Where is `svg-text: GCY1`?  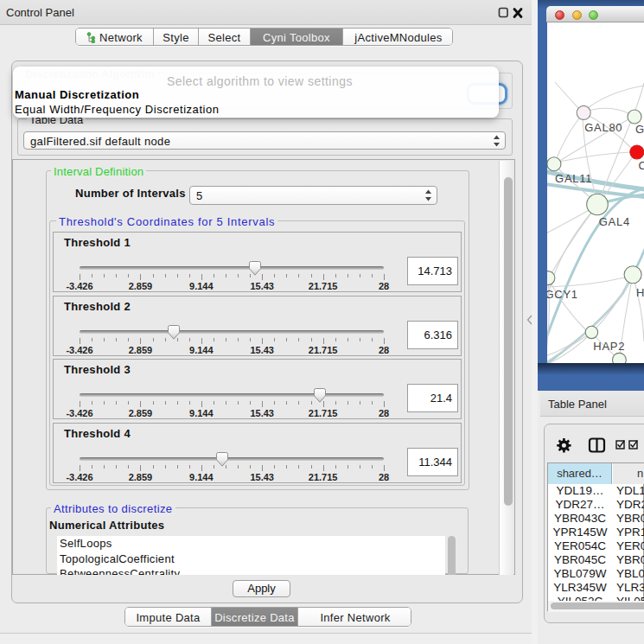 svg-text: GCY1 is located at coordinates (563, 294).